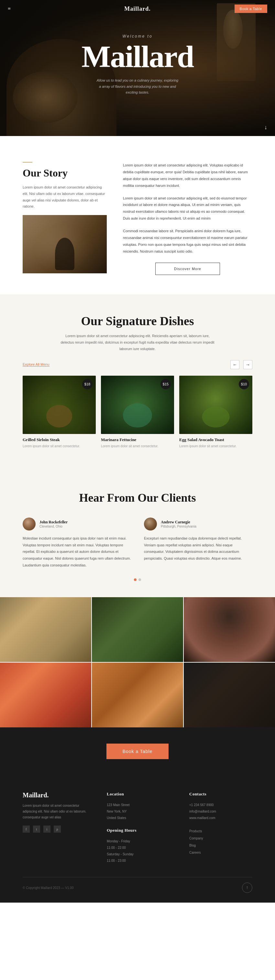 The image size is (275, 980). What do you see at coordinates (9, 9) in the screenshot?
I see `nav-menu-icon: ≡` at bounding box center [9, 9].